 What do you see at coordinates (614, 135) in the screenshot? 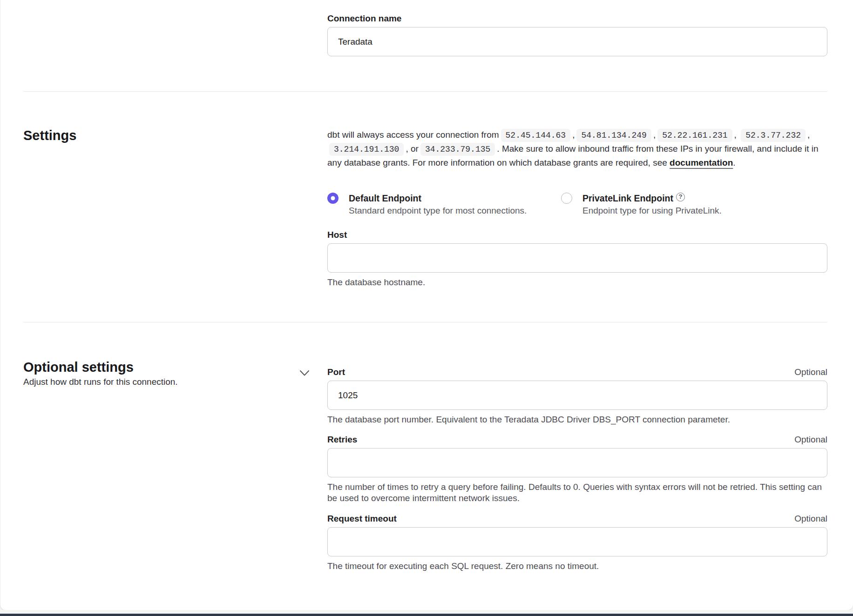
I see `ip-address-chip: 54.81.134.249` at bounding box center [614, 135].